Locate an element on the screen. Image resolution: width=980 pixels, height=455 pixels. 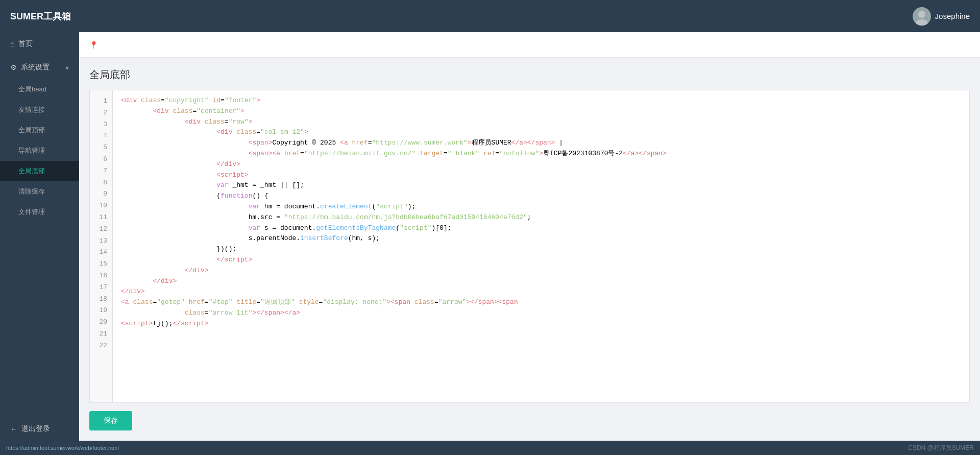
code-line: class="arrow lit"></span></a> is located at coordinates (541, 314).